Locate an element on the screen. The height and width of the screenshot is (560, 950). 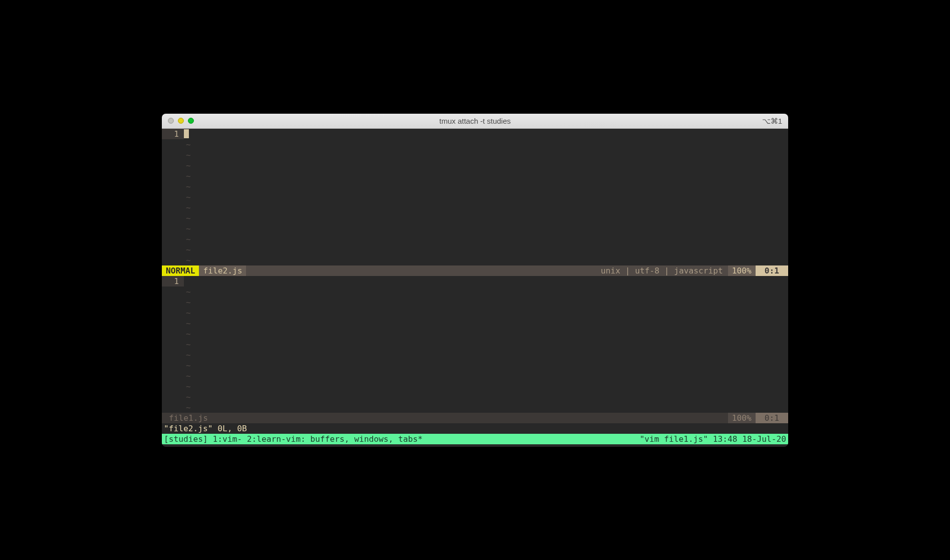
tmux-status-left: [studies] 1:vim- 2:learn-vim: buffers, w… is located at coordinates (294, 439).